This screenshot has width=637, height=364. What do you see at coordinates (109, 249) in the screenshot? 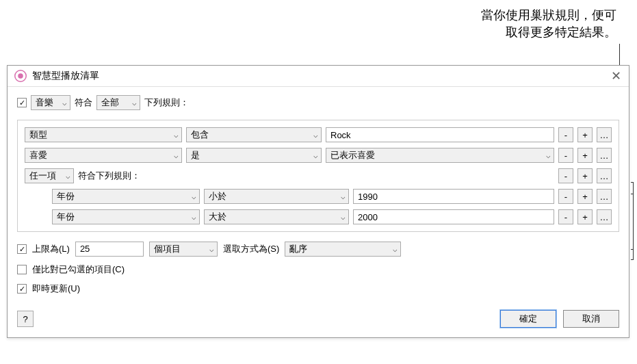
I see `limit-value-input: 25` at bounding box center [109, 249].